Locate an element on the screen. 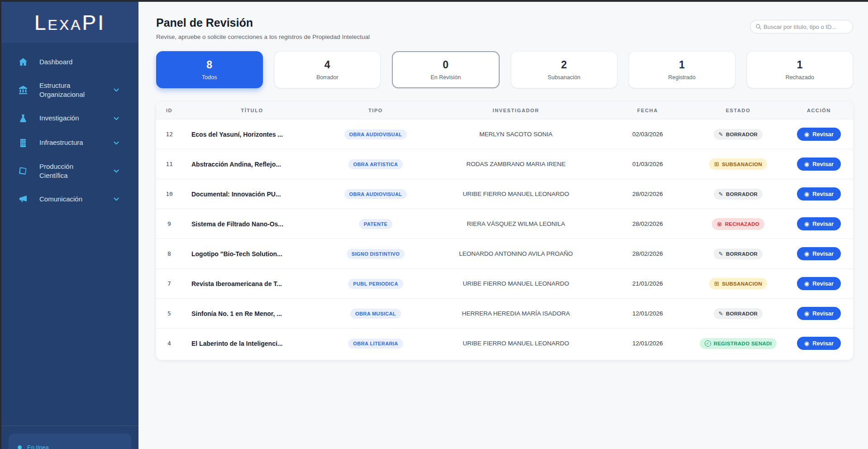 This screenshot has height=449, width=868. row-id: 9 is located at coordinates (169, 224).